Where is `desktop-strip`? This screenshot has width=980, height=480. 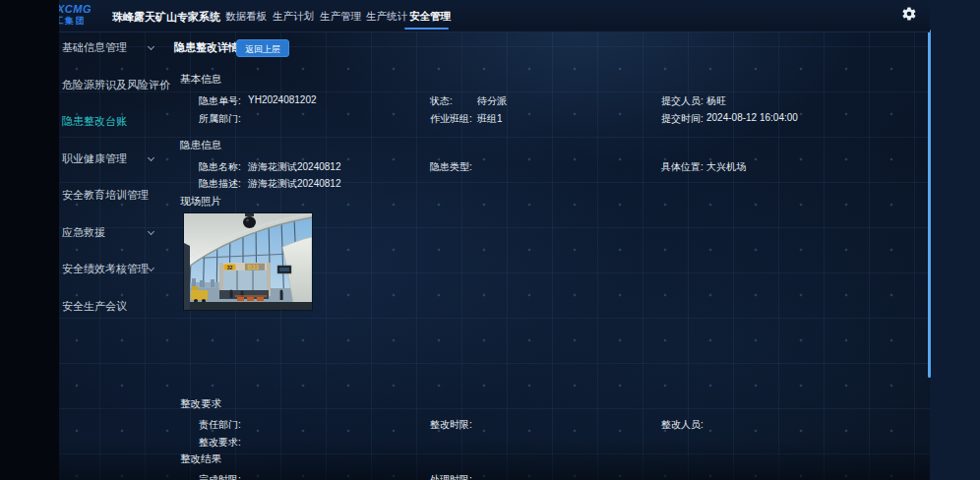
desktop-strip is located at coordinates (954, 240).